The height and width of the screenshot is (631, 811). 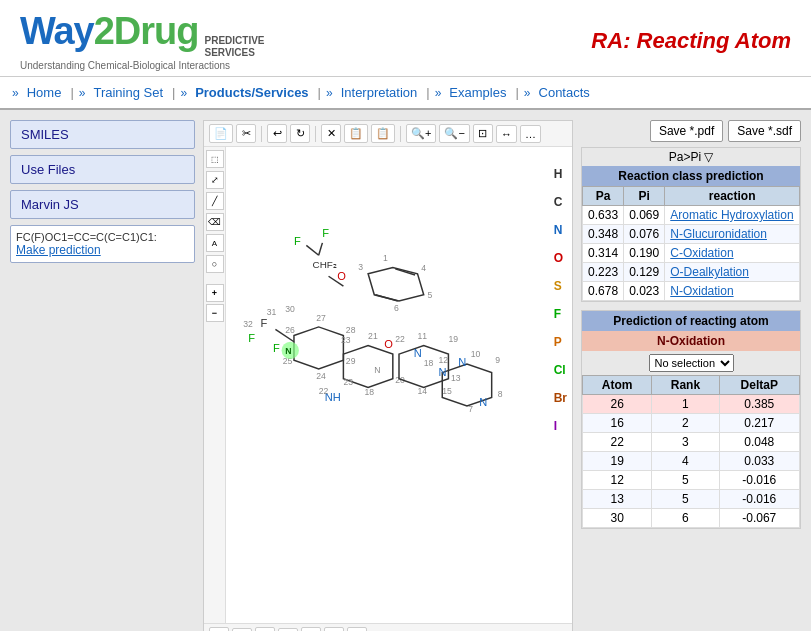 What do you see at coordinates (334, 629) in the screenshot?
I see `tb-hexagon: ⬡` at bounding box center [334, 629].